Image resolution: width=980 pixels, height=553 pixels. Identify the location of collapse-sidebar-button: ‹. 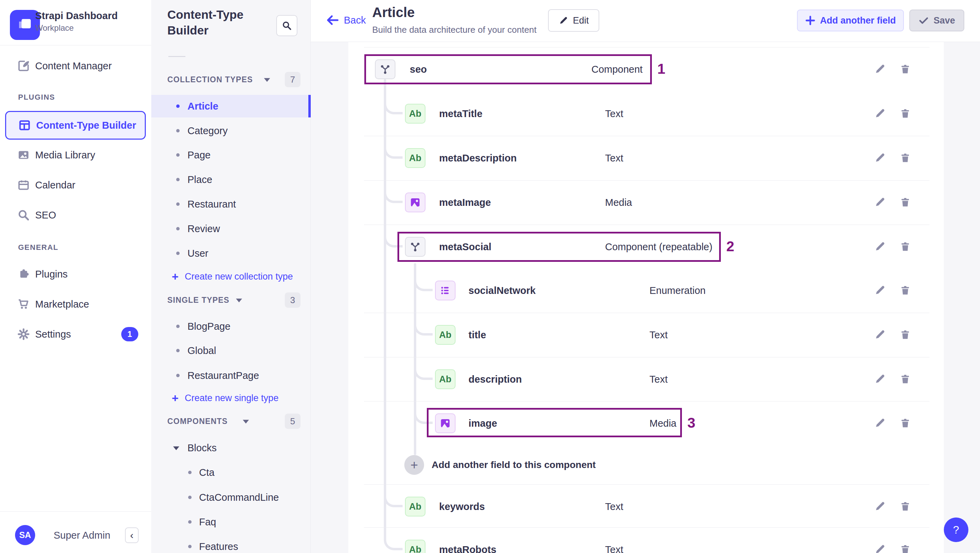
(132, 536).